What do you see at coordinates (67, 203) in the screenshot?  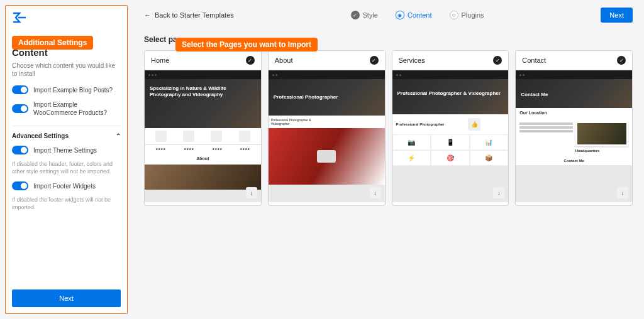 I see `footer-desc: If disabled the footer widgets will not …` at bounding box center [67, 203].